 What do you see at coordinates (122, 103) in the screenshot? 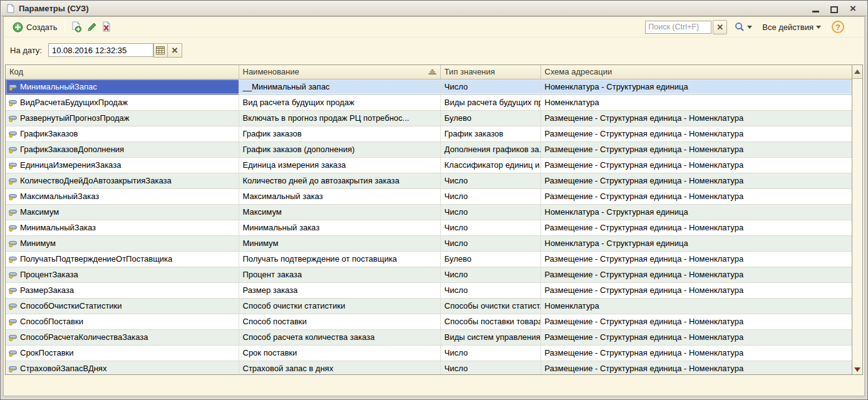
I see `cell-code: ВидРасчетаБудущихПродаж` at bounding box center [122, 103].